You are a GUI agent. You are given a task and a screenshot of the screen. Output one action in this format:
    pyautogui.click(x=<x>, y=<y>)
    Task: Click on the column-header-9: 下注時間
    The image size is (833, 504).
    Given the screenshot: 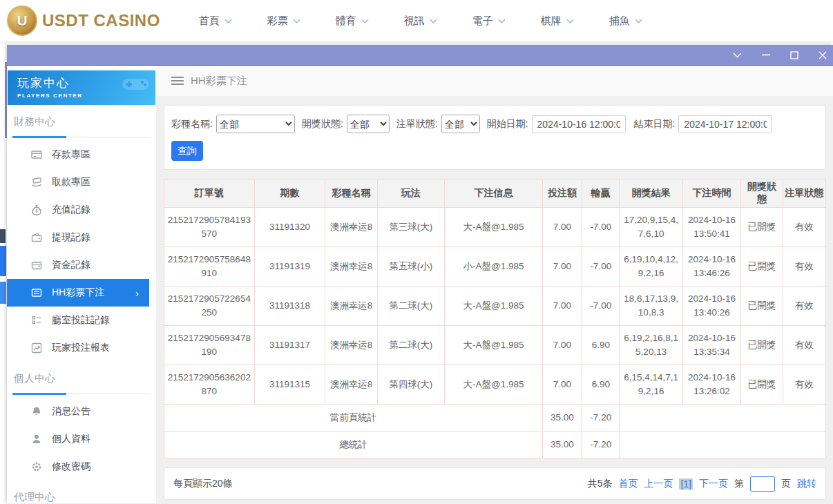 What is the action you would take?
    pyautogui.click(x=711, y=193)
    